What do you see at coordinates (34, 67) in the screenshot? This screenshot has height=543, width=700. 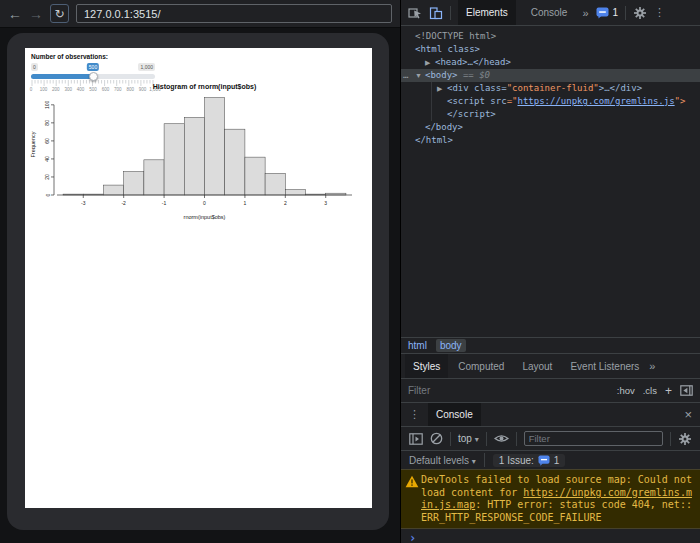 I see `slider-min-label: 0` at bounding box center [34, 67].